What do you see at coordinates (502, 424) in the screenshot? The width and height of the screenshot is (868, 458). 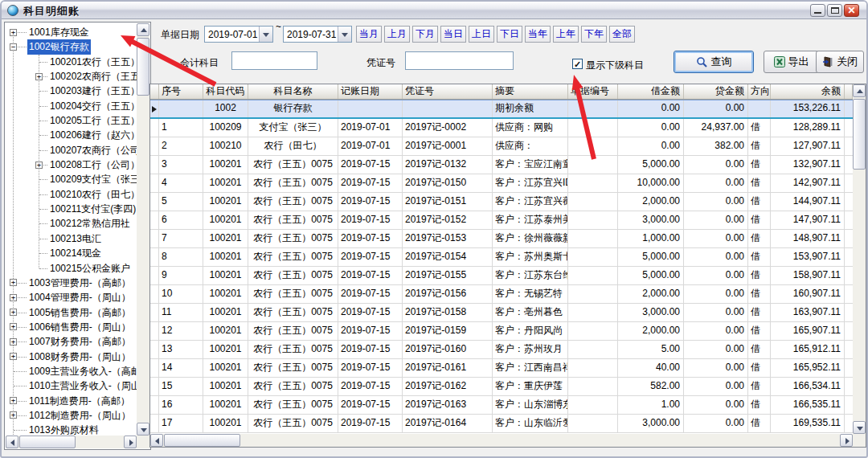 I see `grid-row: 17100201农行（王五）00752019-07-1520197记-0164客…` at bounding box center [502, 424].